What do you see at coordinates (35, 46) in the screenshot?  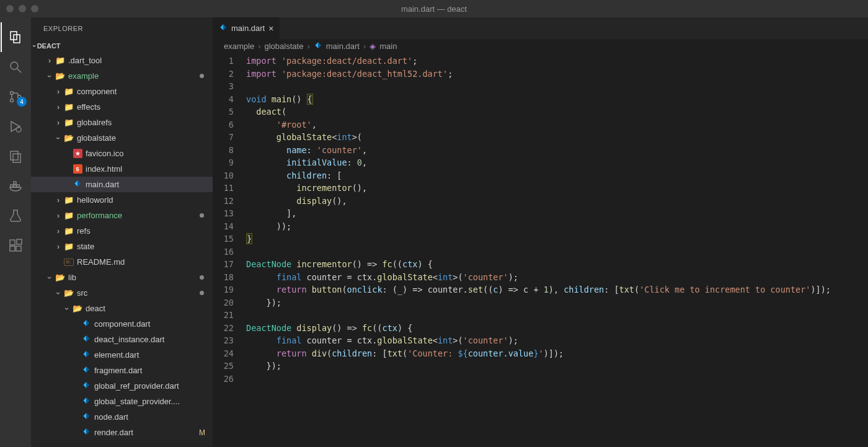 I see `chevron-down-icon` at bounding box center [35, 46].